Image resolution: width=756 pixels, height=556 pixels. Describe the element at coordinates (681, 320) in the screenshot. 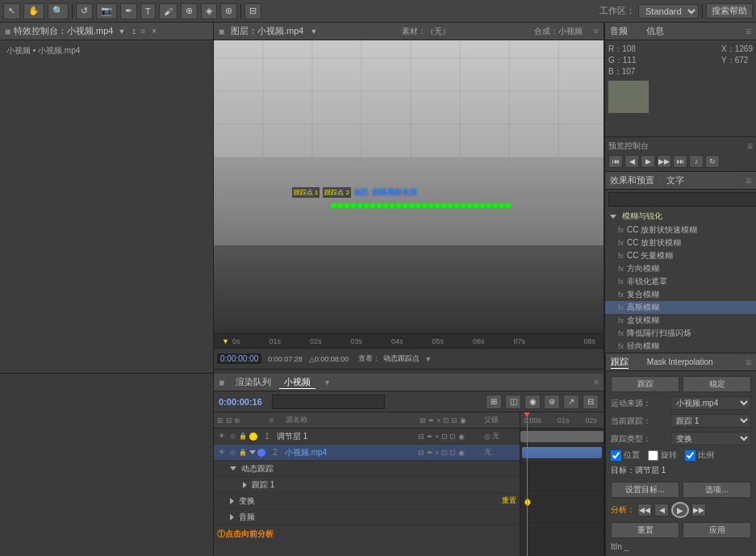

I see `effect-item-7: fx 盒状模糊` at that location.